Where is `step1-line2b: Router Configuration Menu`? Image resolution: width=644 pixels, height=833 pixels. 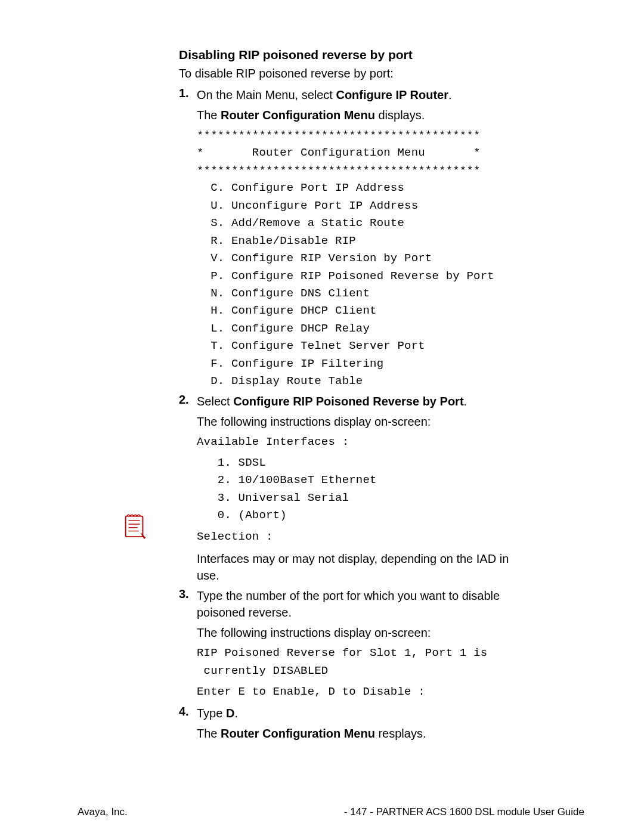
step1-line2b: Router Configuration Menu is located at coordinates (298, 115).